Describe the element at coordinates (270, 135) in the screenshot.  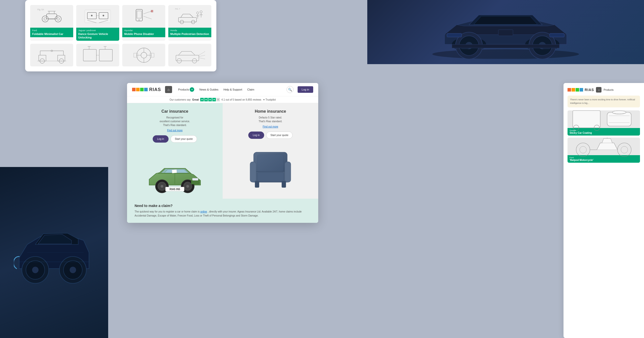
I see `home-insurance-buttons: Log in Start your quote` at that location.